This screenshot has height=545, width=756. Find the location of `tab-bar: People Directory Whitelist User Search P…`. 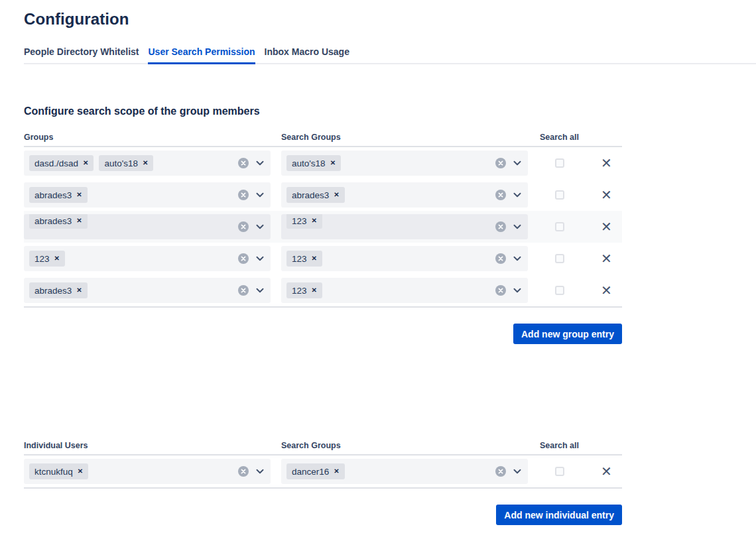

tab-bar: People Directory Whitelist User Search P… is located at coordinates (390, 54).